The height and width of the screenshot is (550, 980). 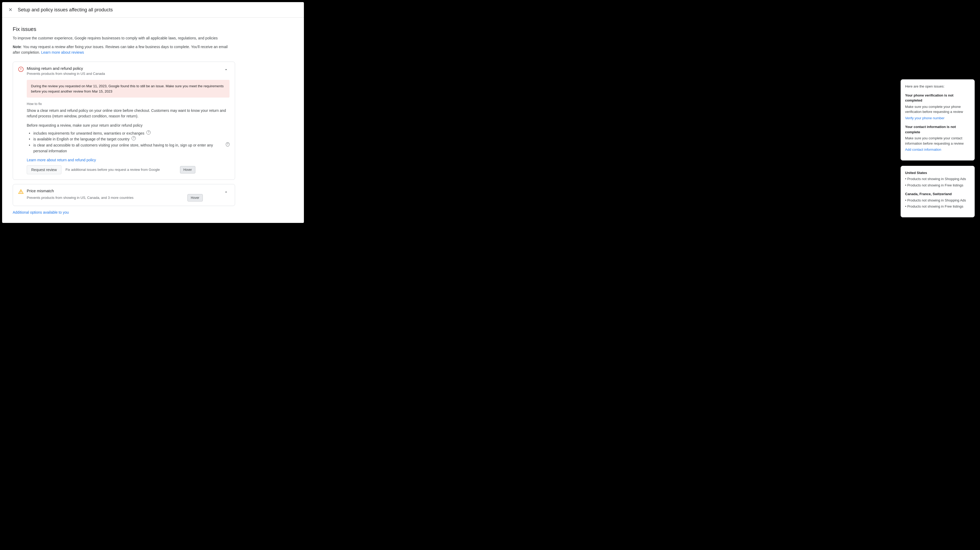 I want to click on tooltip-countries: United States • Products not showing in …, so click(x=937, y=192).